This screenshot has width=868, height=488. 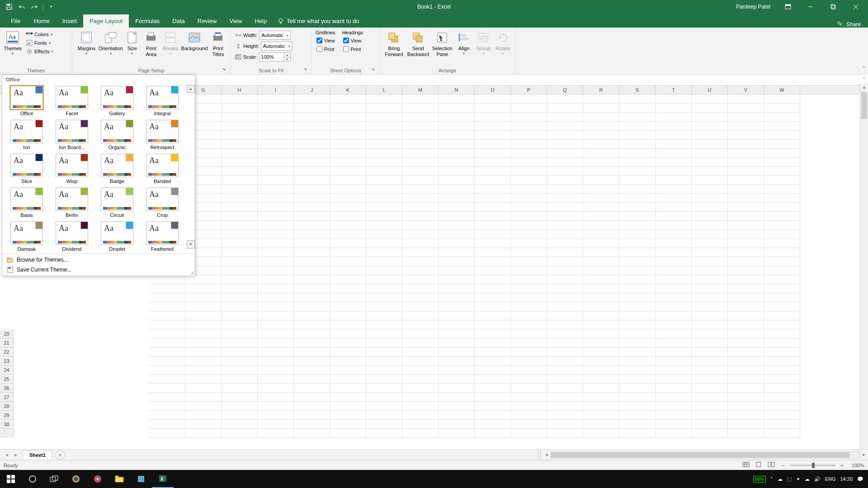 I want to click on margins-button: Margins▾, so click(x=87, y=43).